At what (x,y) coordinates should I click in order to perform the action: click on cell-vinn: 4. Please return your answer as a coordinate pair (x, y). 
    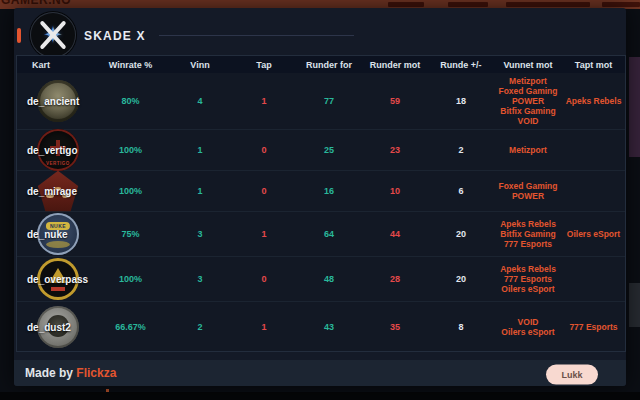
    Looking at the image, I should click on (200, 101).